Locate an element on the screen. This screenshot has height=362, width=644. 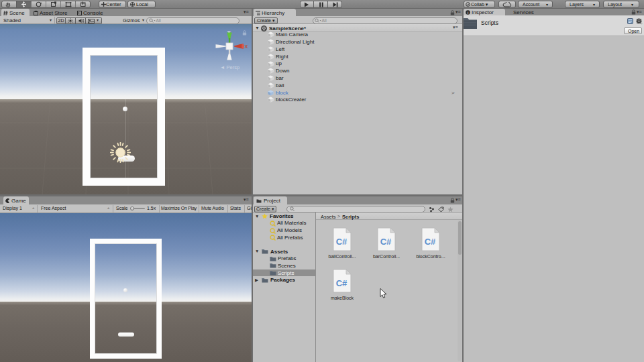
svg-text: X is located at coordinates (247, 47).